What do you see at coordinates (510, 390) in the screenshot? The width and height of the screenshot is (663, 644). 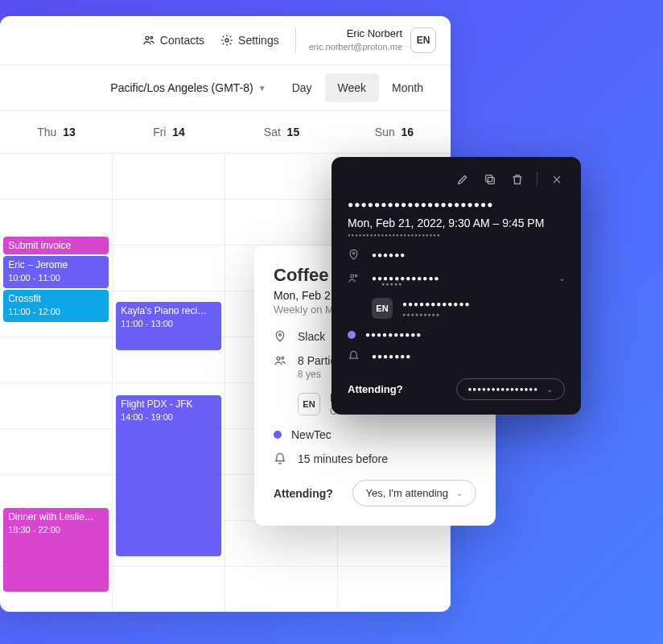 I see `attending-dropdown: ●●●●●●●●●●●●●●● ⌄` at bounding box center [510, 390].